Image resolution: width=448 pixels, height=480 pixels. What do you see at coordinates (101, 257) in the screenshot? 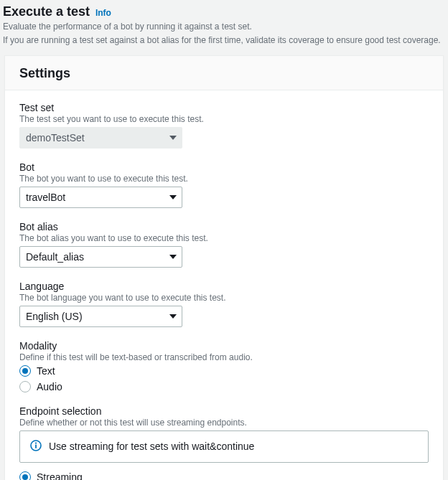
I see `alias-select: Default_alias` at bounding box center [101, 257].